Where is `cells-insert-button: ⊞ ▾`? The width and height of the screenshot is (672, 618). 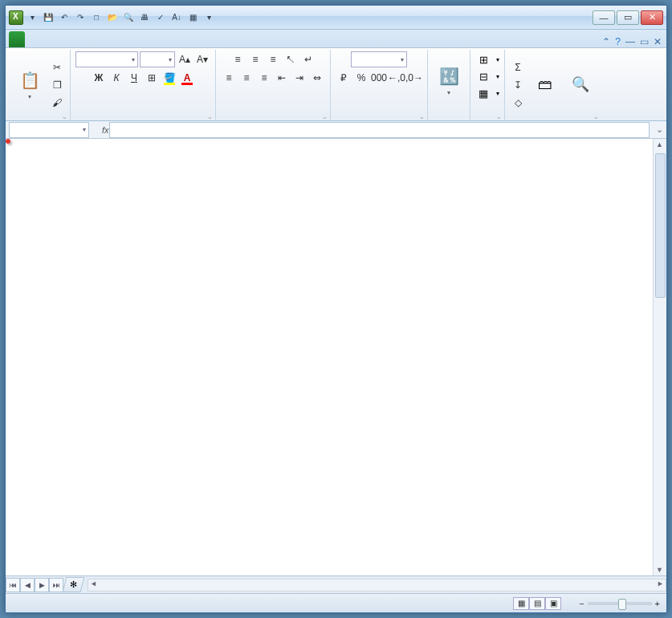
cells-insert-button: ⊞ ▾ is located at coordinates (487, 59).